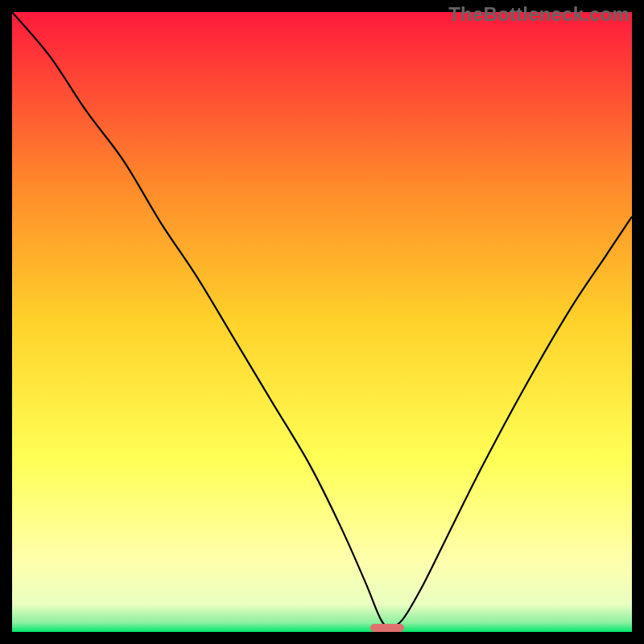 The width and height of the screenshot is (644, 644). What do you see at coordinates (539, 14) in the screenshot?
I see `watermark-text: TheBottleneck.com` at bounding box center [539, 14].